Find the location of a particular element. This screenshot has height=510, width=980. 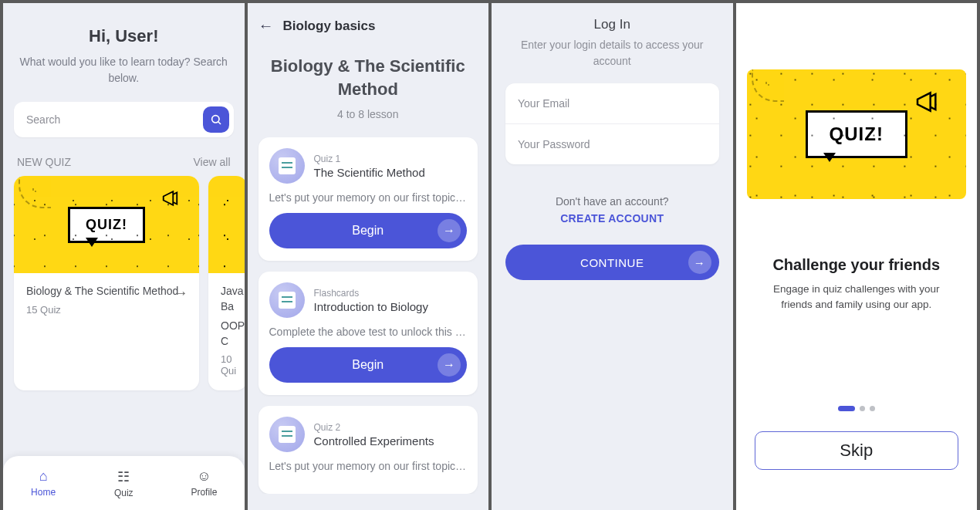

quiz-card: QUIZ! Biology & The Scientific Method 15… is located at coordinates (106, 283).